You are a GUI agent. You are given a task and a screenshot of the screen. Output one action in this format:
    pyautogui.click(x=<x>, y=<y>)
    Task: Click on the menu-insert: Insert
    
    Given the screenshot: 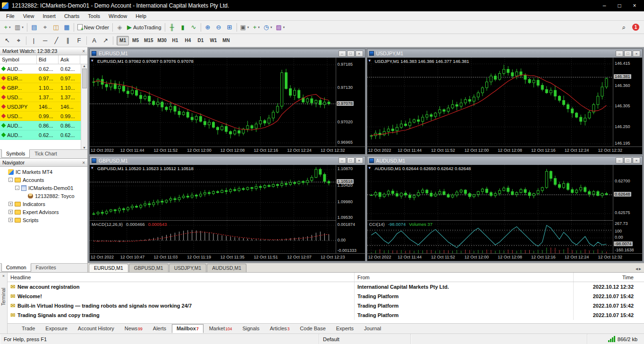 What is the action you would take?
    pyautogui.click(x=49, y=16)
    